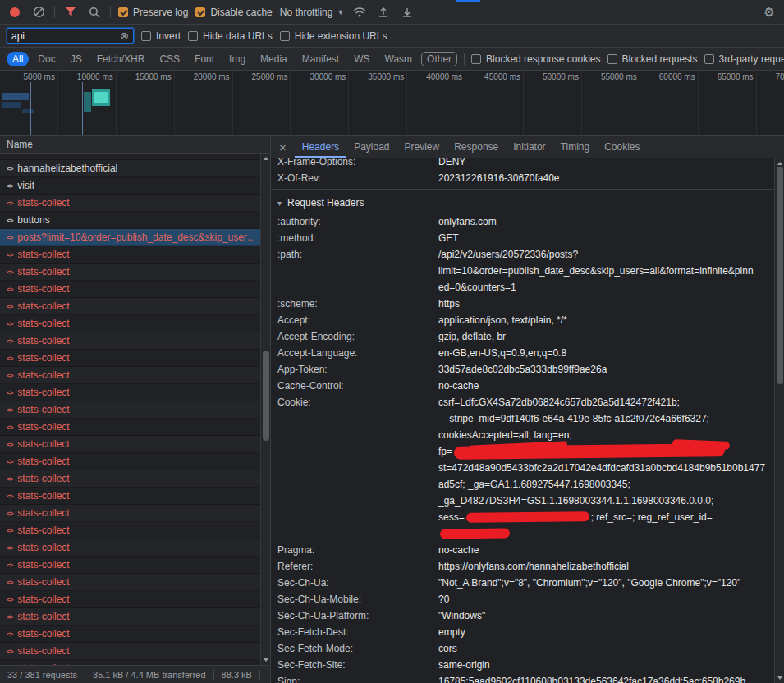  Describe the element at coordinates (161, 36) in the screenshot. I see `invert-checkbox: Invert` at that location.